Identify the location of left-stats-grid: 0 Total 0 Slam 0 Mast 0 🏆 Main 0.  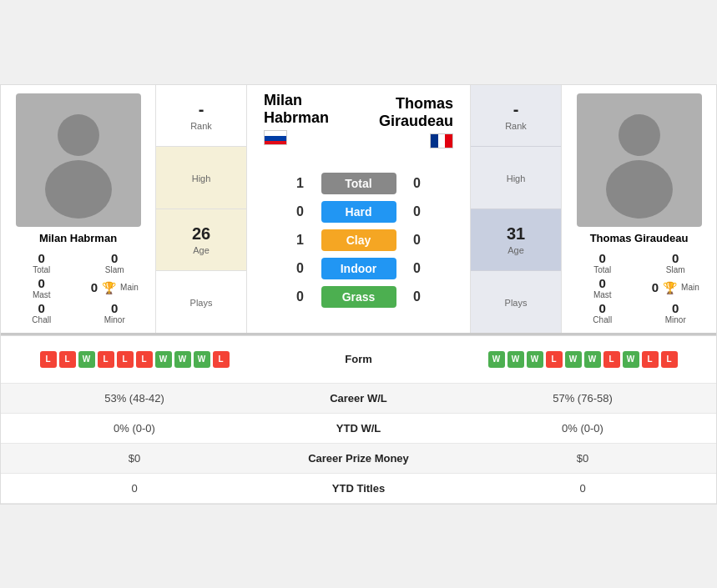
(78, 288).